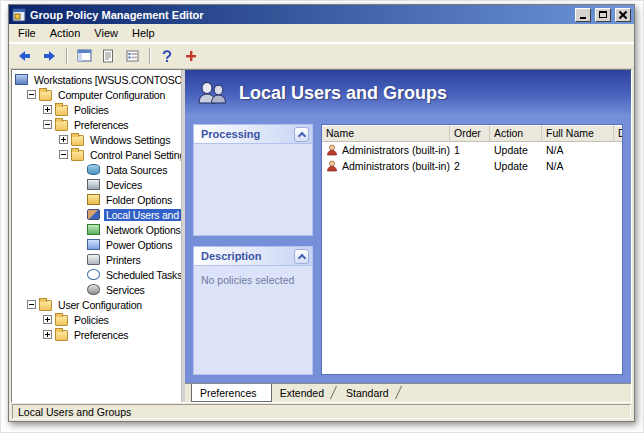 The image size is (644, 433). I want to click on tree-item-network-options: Network Options, so click(96, 230).